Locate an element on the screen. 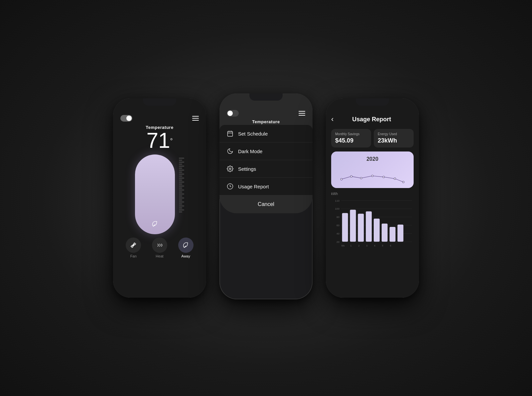 The image size is (532, 396). nav-heat: Heat is located at coordinates (160, 248).